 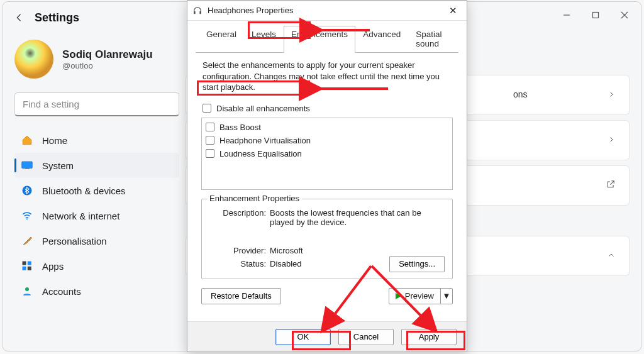 What do you see at coordinates (97, 104) in the screenshot?
I see `search-container` at bounding box center [97, 104].